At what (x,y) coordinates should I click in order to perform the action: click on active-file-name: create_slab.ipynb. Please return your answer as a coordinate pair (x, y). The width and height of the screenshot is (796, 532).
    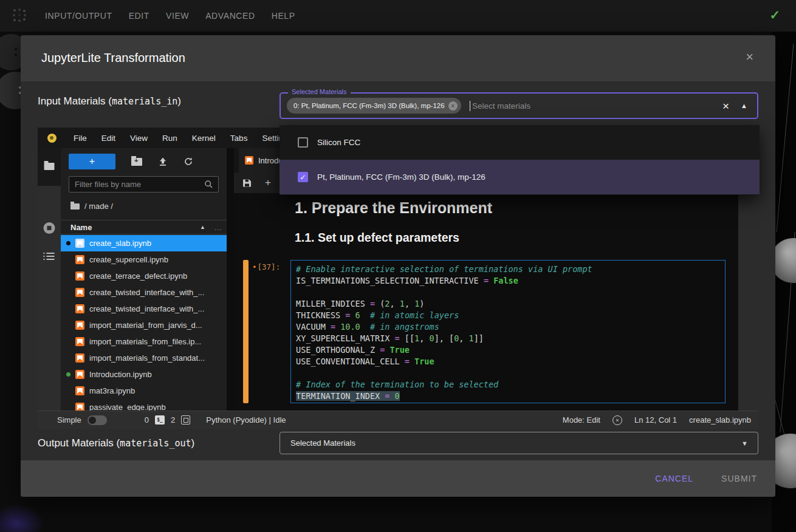
    Looking at the image, I should click on (720, 420).